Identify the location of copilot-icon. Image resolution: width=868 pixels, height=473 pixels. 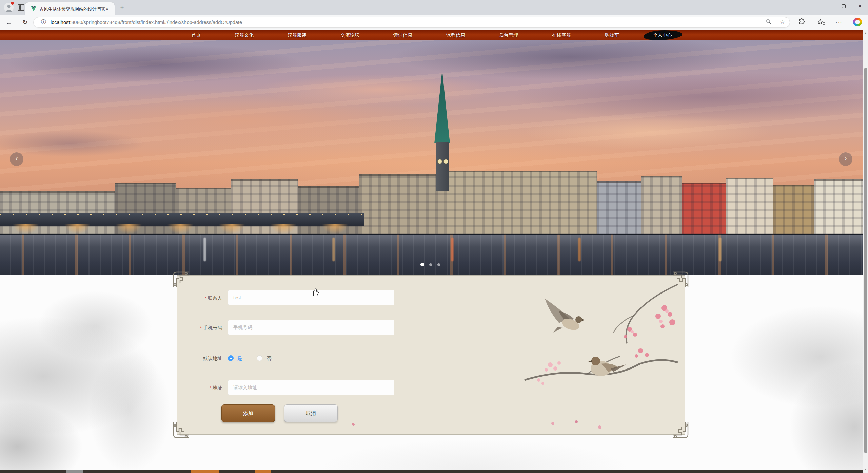
(857, 22).